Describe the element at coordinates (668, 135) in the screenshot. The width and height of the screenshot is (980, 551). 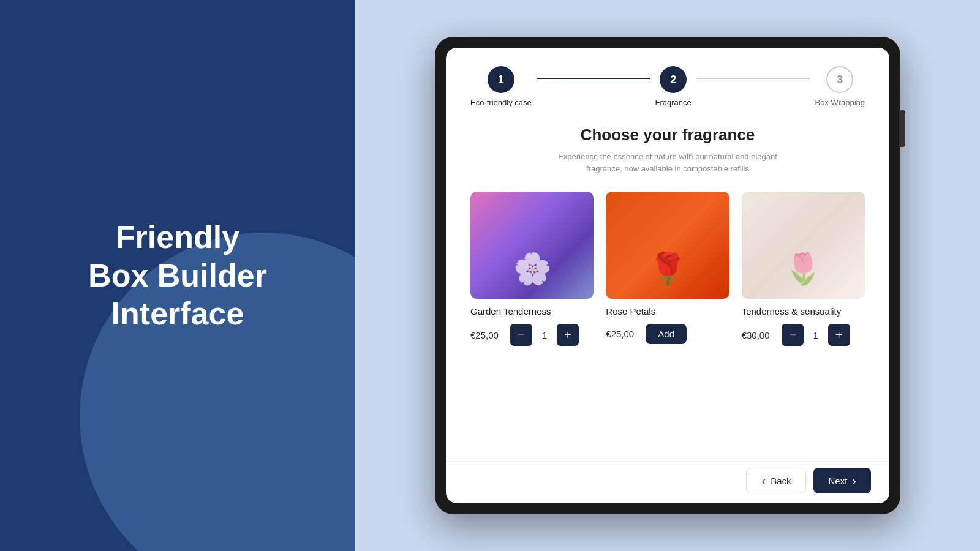
I see `page-heading: Choose your fragrance` at that location.